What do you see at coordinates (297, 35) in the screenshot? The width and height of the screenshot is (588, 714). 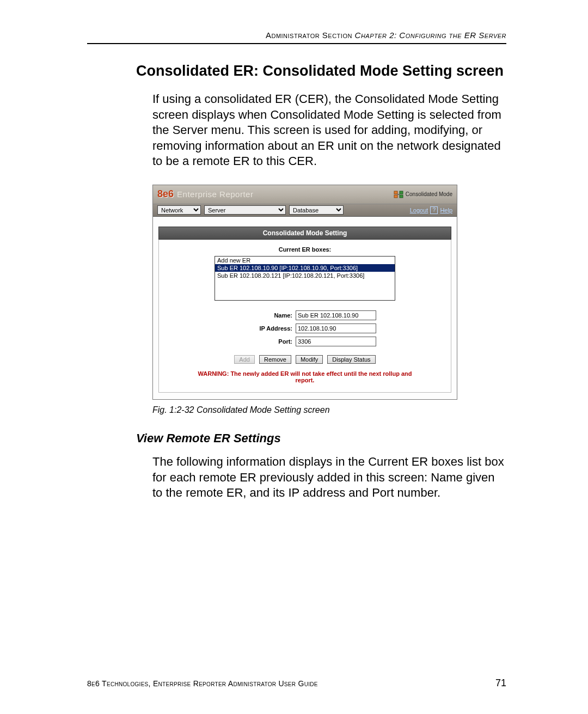 I see `running-header: Administrator Section Chapter 2: Configu…` at bounding box center [297, 35].